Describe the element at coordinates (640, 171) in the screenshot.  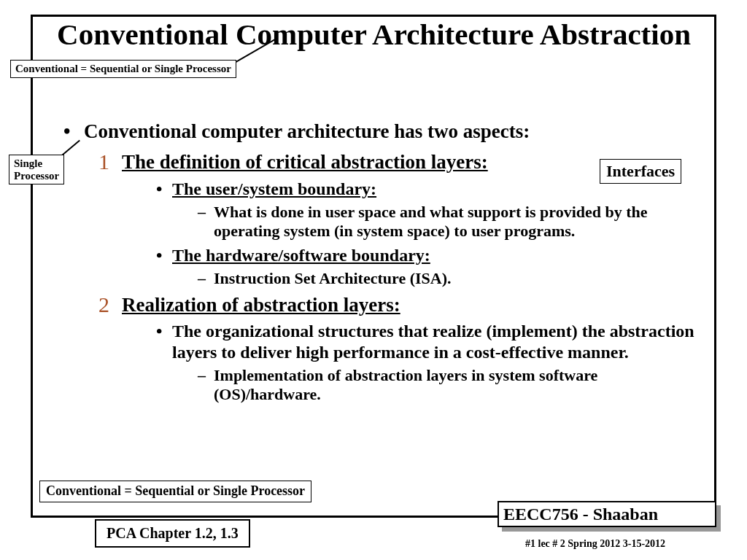
I see `callout-interfaces: Interfaces` at that location.